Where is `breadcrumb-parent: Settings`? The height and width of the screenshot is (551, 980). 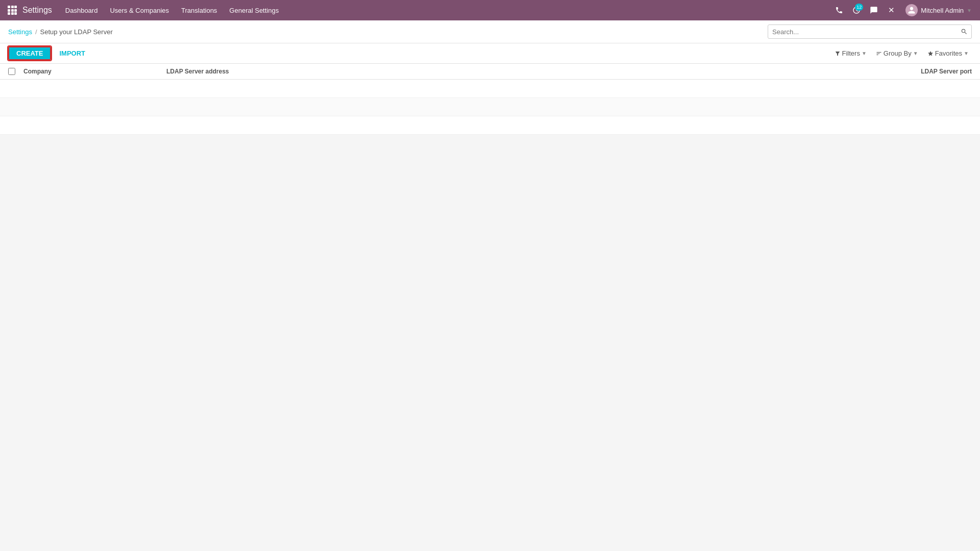
breadcrumb-parent: Settings is located at coordinates (20, 32).